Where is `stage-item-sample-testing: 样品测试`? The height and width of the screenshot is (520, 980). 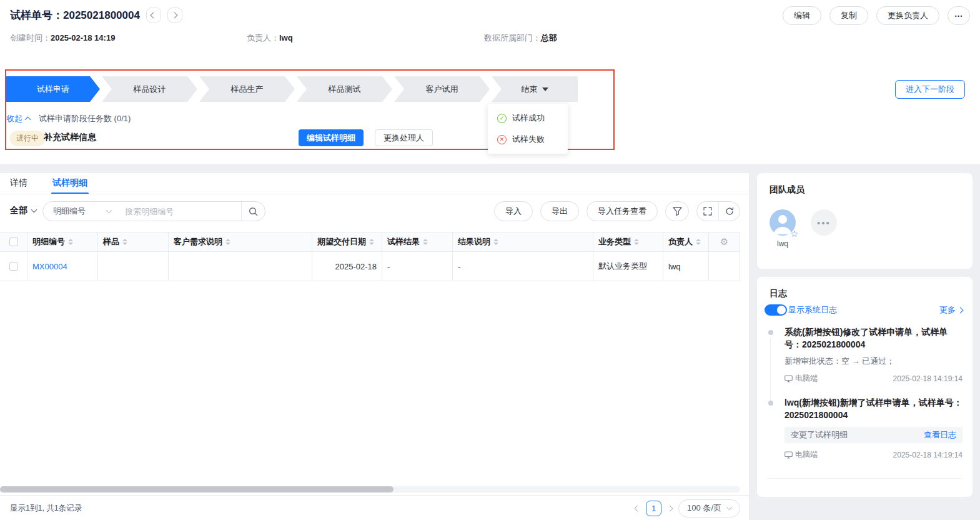
stage-item-sample-testing: 样品测试 is located at coordinates (345, 89).